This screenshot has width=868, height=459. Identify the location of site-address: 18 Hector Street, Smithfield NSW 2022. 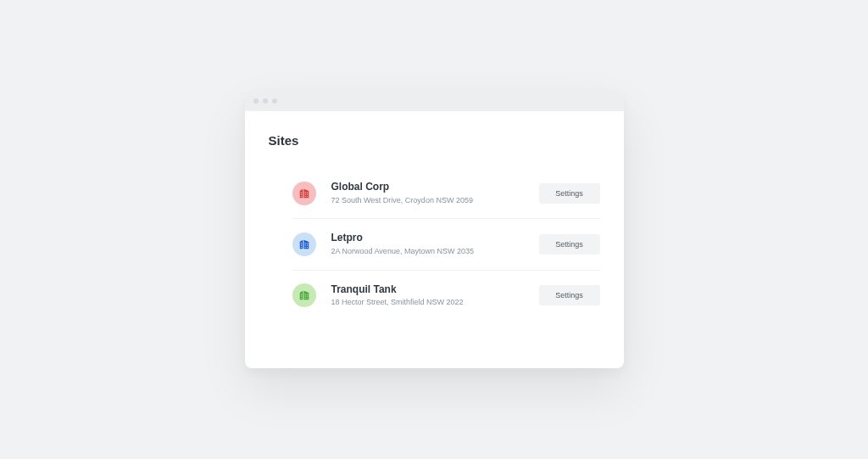
(436, 302).